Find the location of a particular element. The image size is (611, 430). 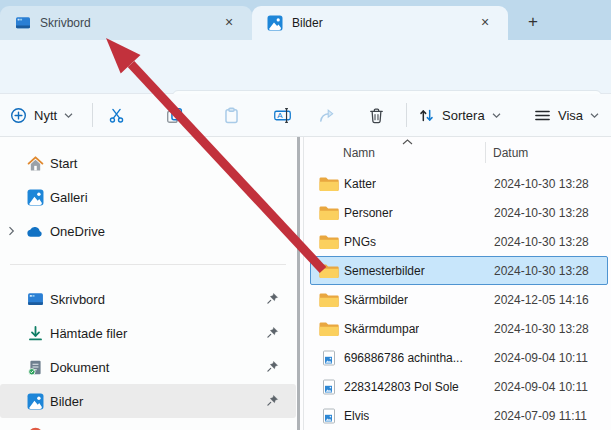

tab-skrivbord: Skrivbord × is located at coordinates (126, 23).